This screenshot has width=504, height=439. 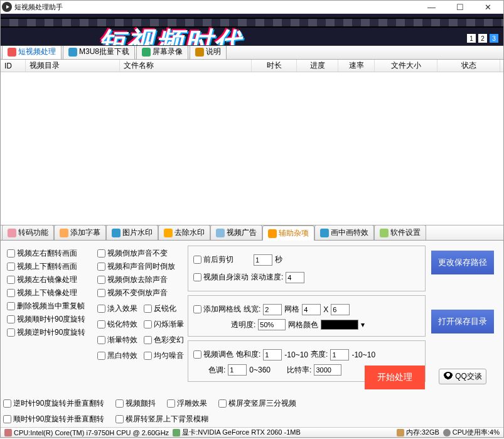 What do you see at coordinates (51, 293) in the screenshot?
I see `option-checkbox: 视频上下镜像处理` at bounding box center [51, 293].